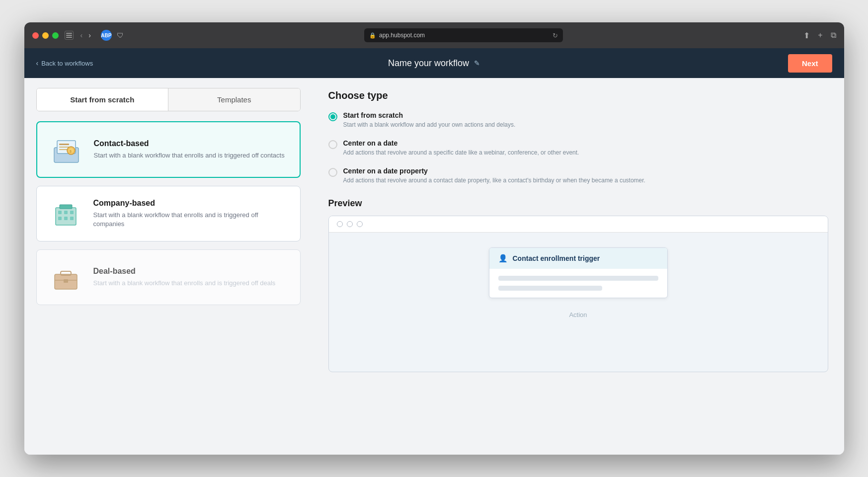  What do you see at coordinates (189, 150) in the screenshot?
I see `contact-based-text: Contact-based Start with a blank workflo…` at bounding box center [189, 150].